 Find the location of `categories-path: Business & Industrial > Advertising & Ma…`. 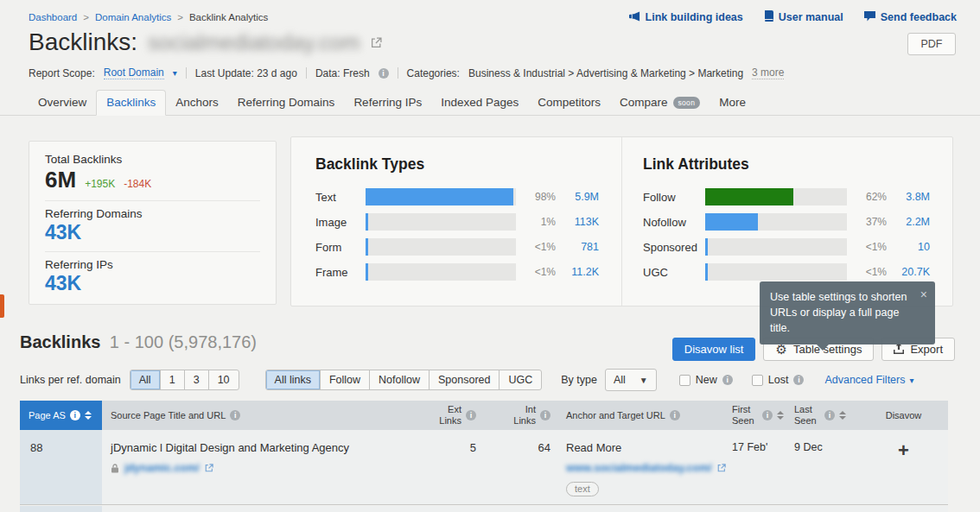

categories-path: Business & Industrial > Advertising & Ma… is located at coordinates (606, 73).